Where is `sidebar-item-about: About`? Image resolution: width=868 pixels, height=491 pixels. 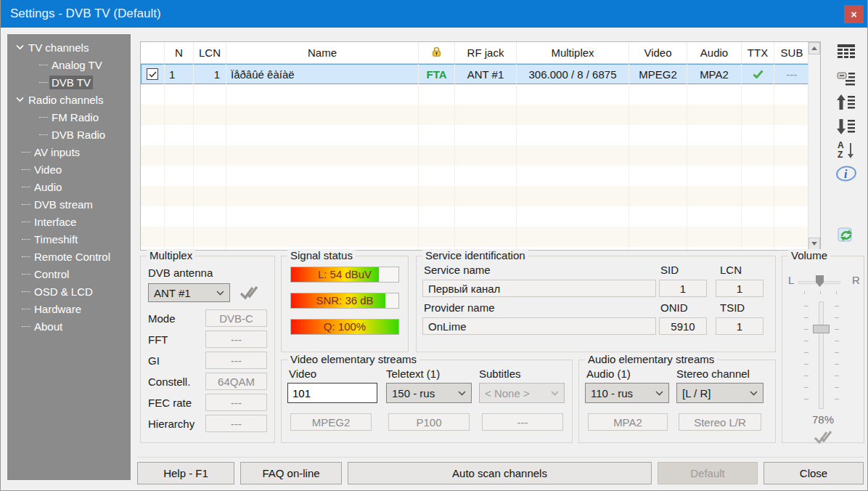 sidebar-item-about: About is located at coordinates (69, 326).